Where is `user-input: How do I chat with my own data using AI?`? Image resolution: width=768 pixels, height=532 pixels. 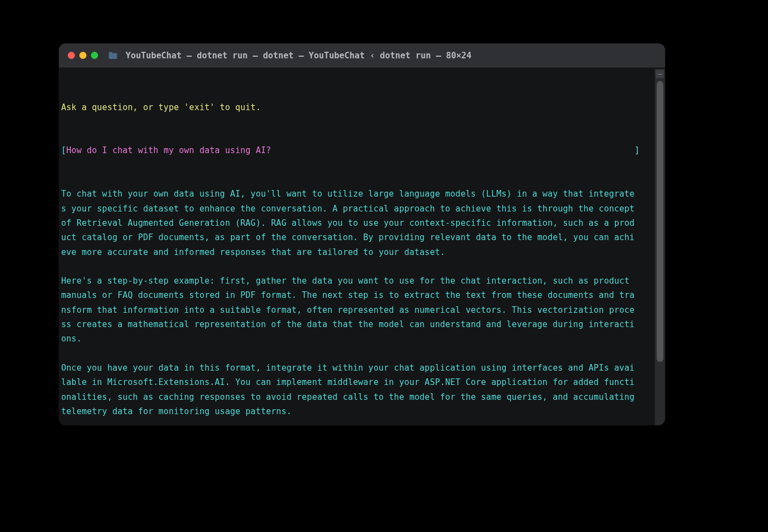
user-input: How do I chat with my own data using AI? is located at coordinates (169, 150).